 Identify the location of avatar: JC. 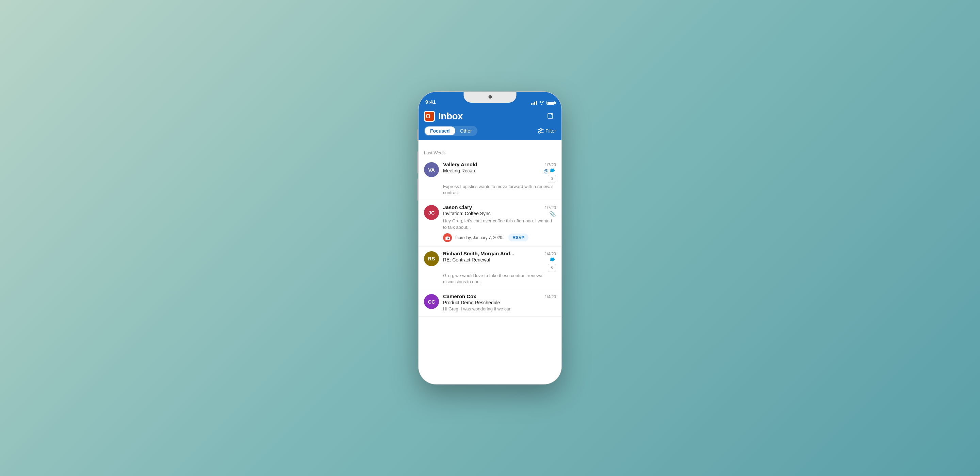
(431, 213).